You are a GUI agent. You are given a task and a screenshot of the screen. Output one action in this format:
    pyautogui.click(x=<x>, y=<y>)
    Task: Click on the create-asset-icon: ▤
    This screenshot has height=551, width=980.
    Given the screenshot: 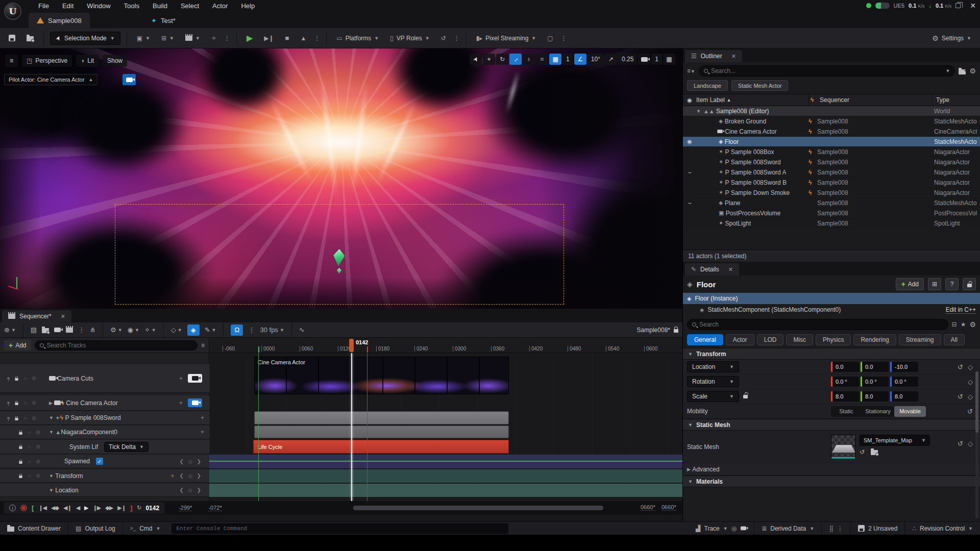 What is the action you would take?
    pyautogui.click(x=34, y=330)
    